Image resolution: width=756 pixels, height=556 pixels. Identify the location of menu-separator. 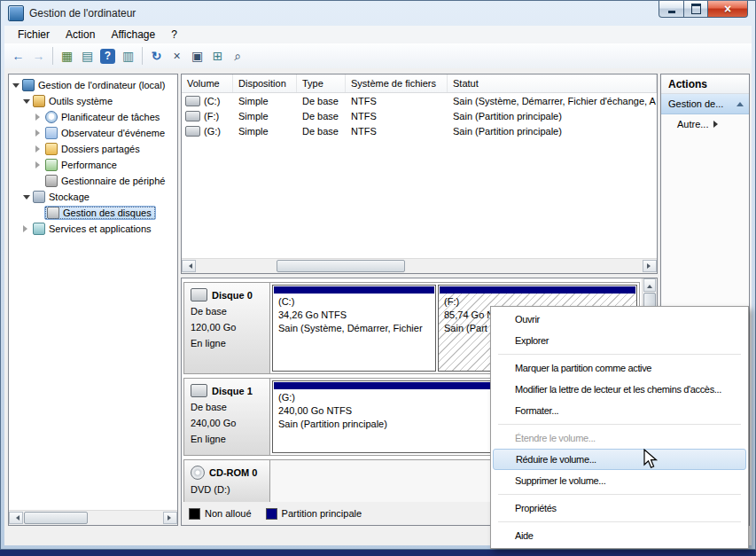
(620, 355).